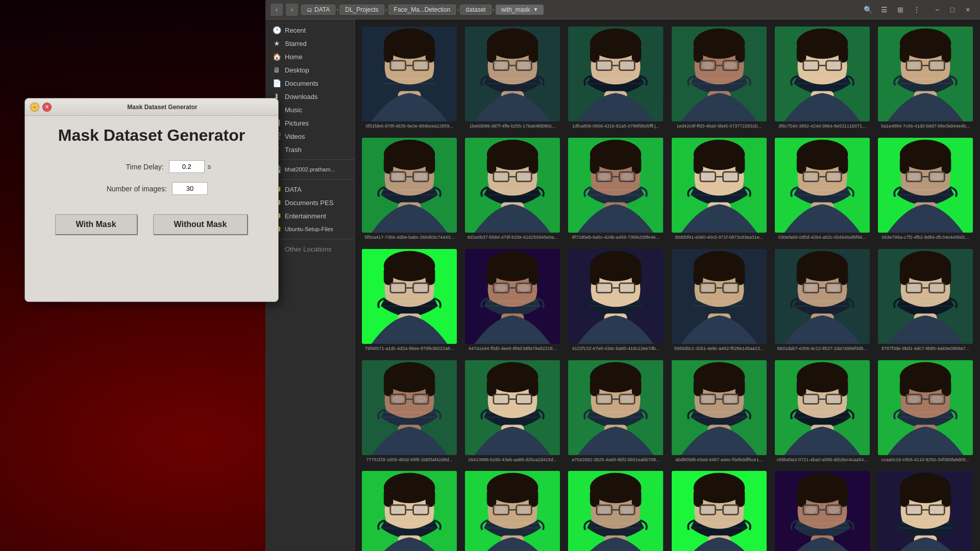 This screenshot has height=551, width=980. Describe the element at coordinates (719, 189) in the screenshot. I see `image-item: 30dd0f41-e060-40c5-971f-0873c83ea31e...` at that location.